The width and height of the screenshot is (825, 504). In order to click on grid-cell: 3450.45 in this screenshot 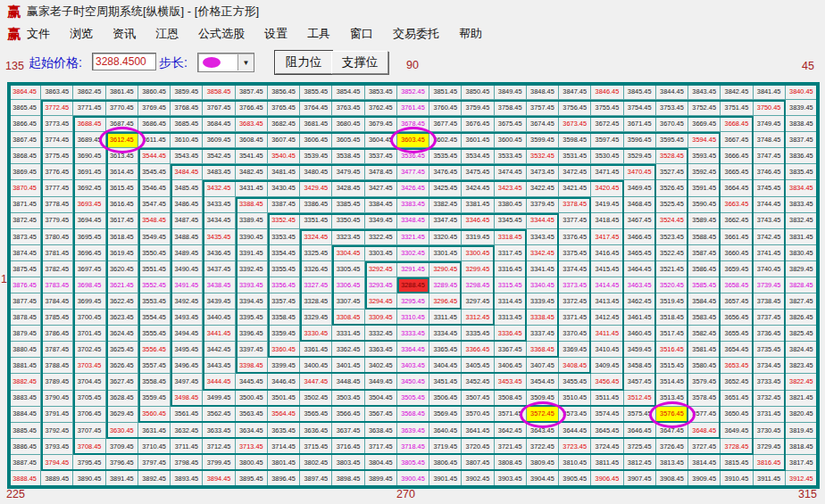, I will do `click(413, 382)`.